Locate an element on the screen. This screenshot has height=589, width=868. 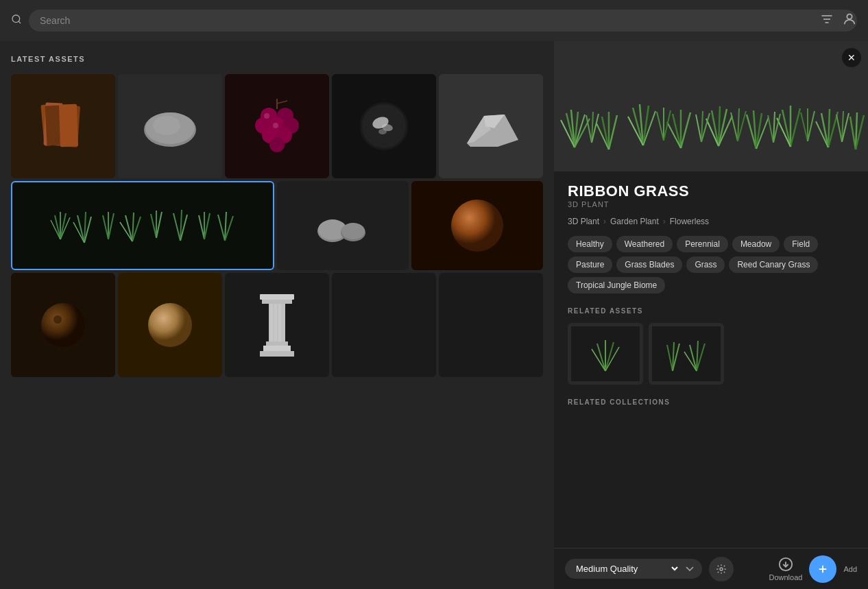
search-bar is located at coordinates (434, 21).